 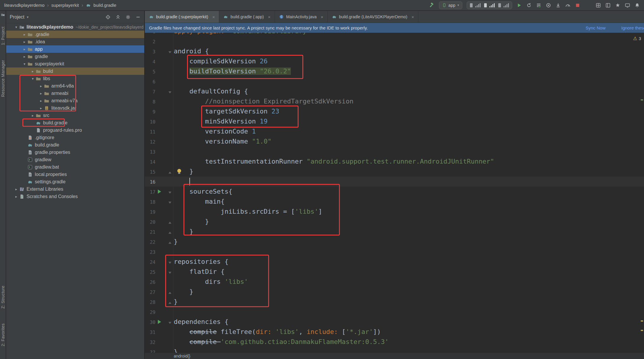 I want to click on editor-tab-mainactivity-java: CMainActivity.java×, so click(x=301, y=17).